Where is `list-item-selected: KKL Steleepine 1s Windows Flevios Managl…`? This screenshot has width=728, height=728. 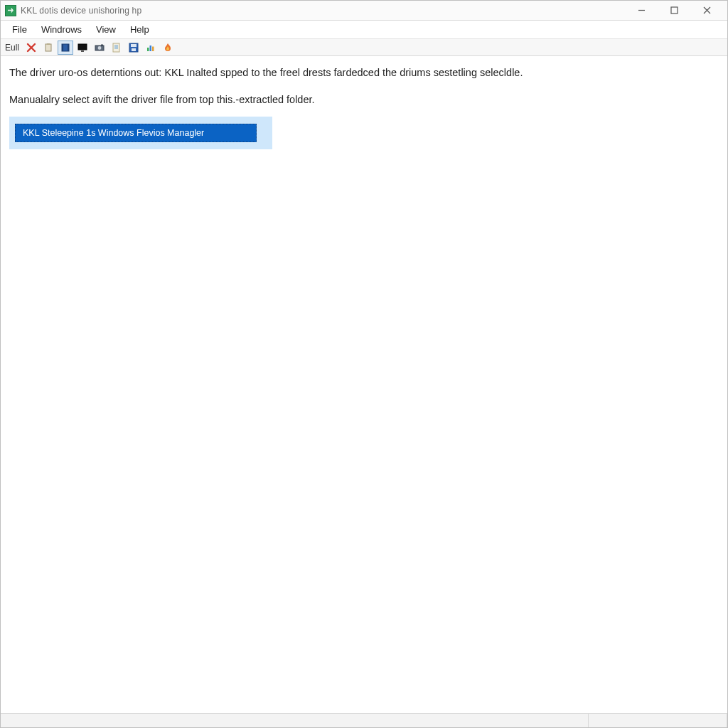
list-item-selected: KKL Steleepine 1s Windows Flevios Managl… is located at coordinates (136, 133).